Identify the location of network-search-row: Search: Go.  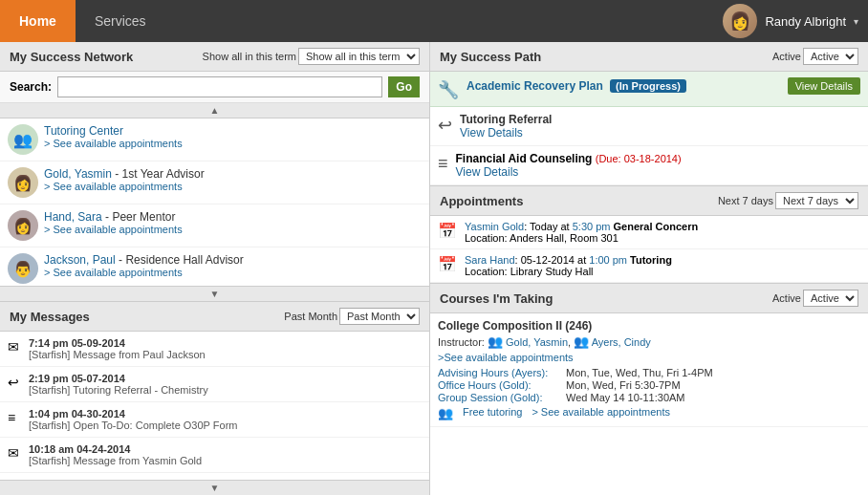
(214, 88).